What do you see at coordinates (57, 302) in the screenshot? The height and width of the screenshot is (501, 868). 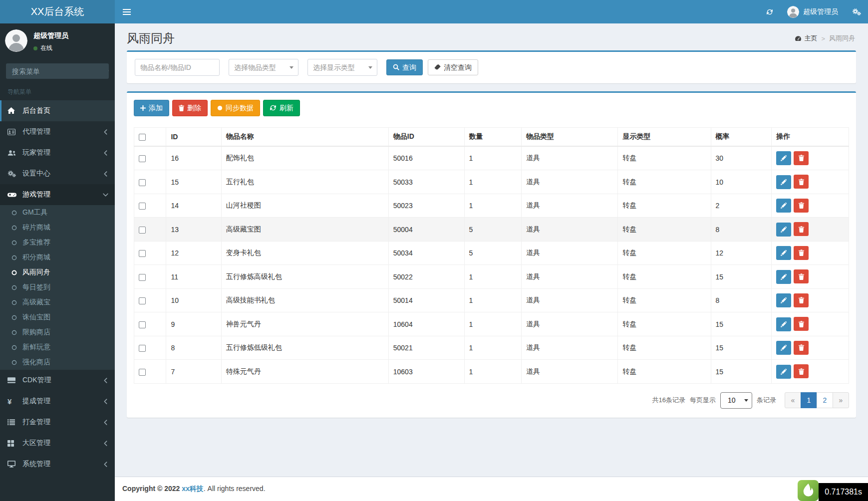 I see `sidebar-subitem: 高级藏宝` at bounding box center [57, 302].